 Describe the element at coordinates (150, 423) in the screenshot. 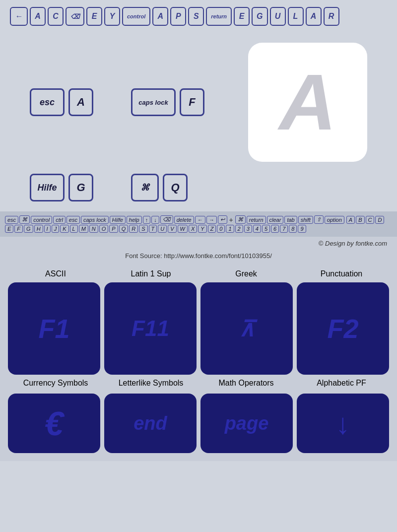

I see `icon-card-end: end` at that location.